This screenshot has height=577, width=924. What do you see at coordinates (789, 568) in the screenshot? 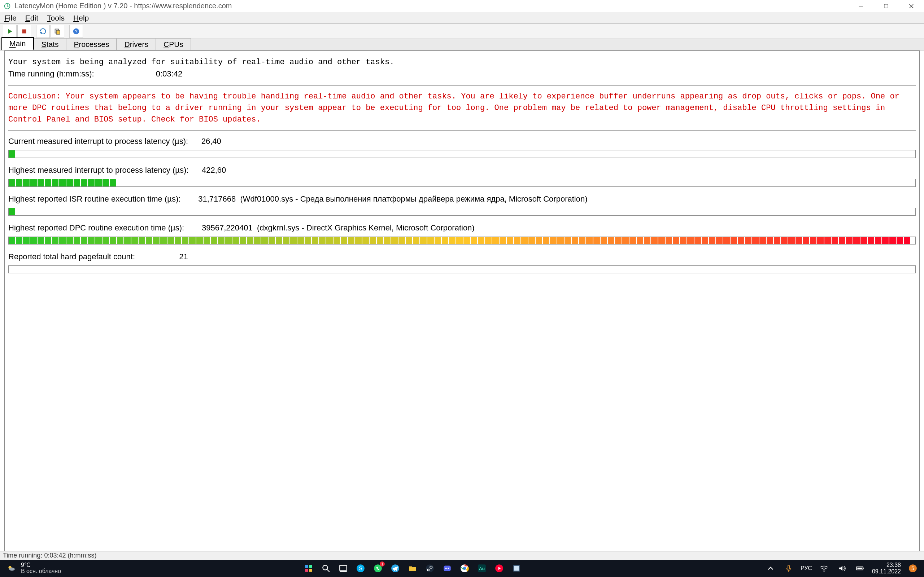
I see `microphone-icon` at bounding box center [789, 568].